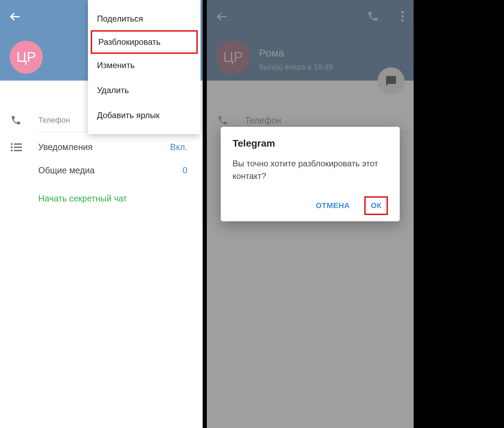 This screenshot has width=504, height=428. Describe the element at coordinates (101, 193) in the screenshot. I see `start-secret-chat-button: Начать секретный чат` at that location.